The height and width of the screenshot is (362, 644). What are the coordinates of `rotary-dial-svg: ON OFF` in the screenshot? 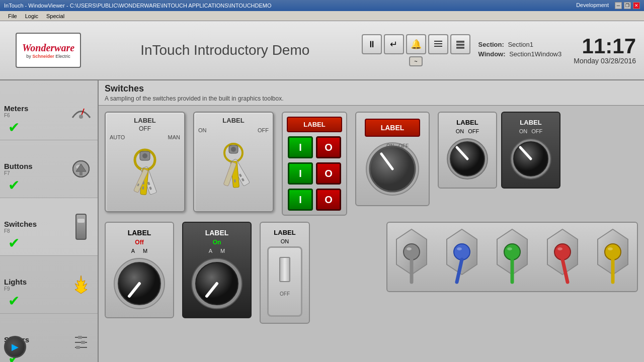 It's located at (392, 169).